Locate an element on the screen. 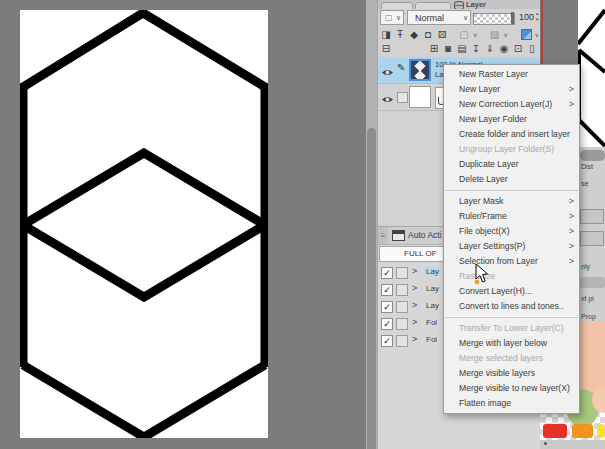  palette-tab-strip: Layer is located at coordinates (460, 4).